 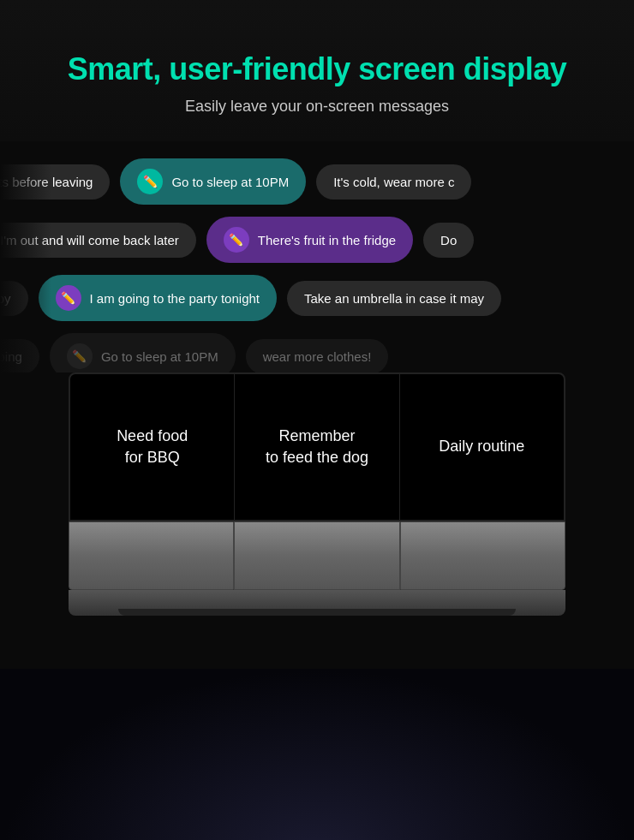 What do you see at coordinates (14, 298) in the screenshot?
I see `pill-happy: nppy` at bounding box center [14, 298].